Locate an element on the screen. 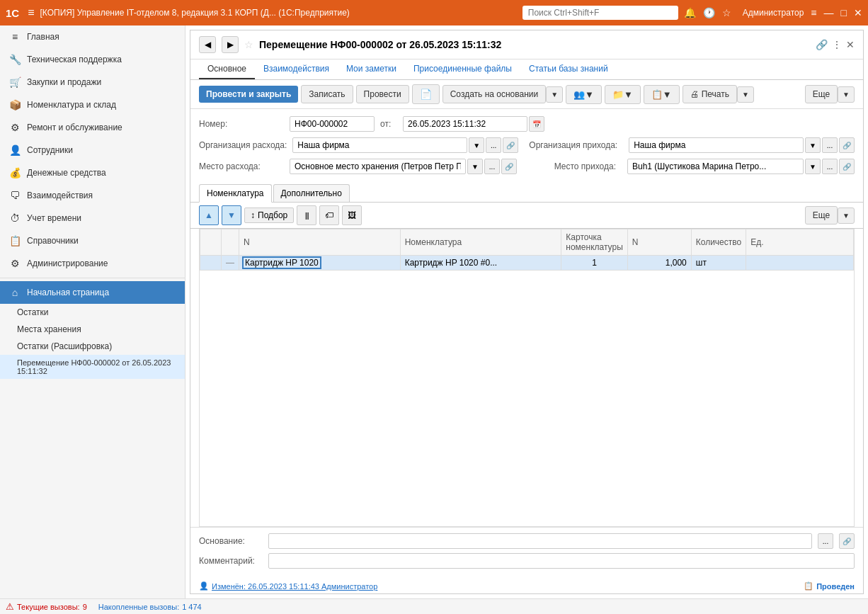  move-up-button: ▲ is located at coordinates (209, 215).